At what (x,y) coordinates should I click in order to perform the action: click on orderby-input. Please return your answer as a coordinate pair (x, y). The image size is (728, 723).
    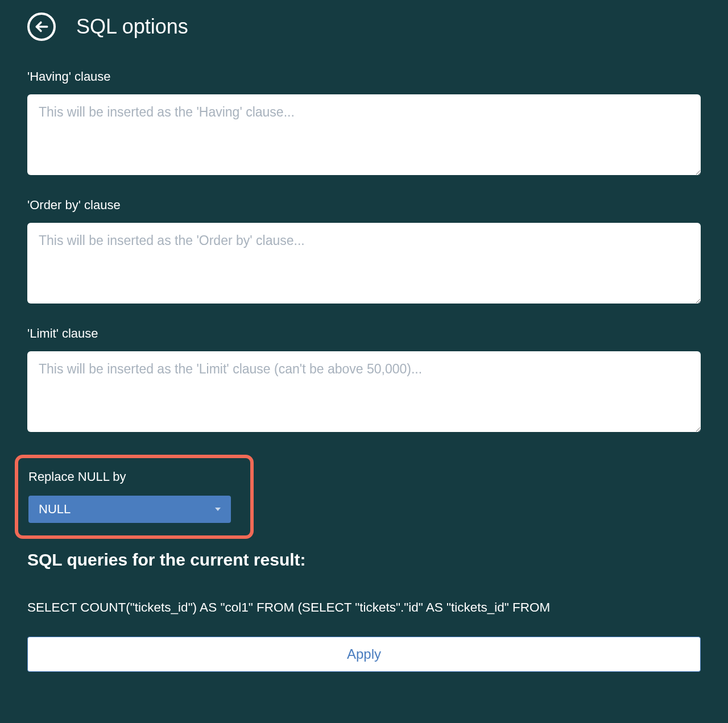
    Looking at the image, I should click on (364, 263).